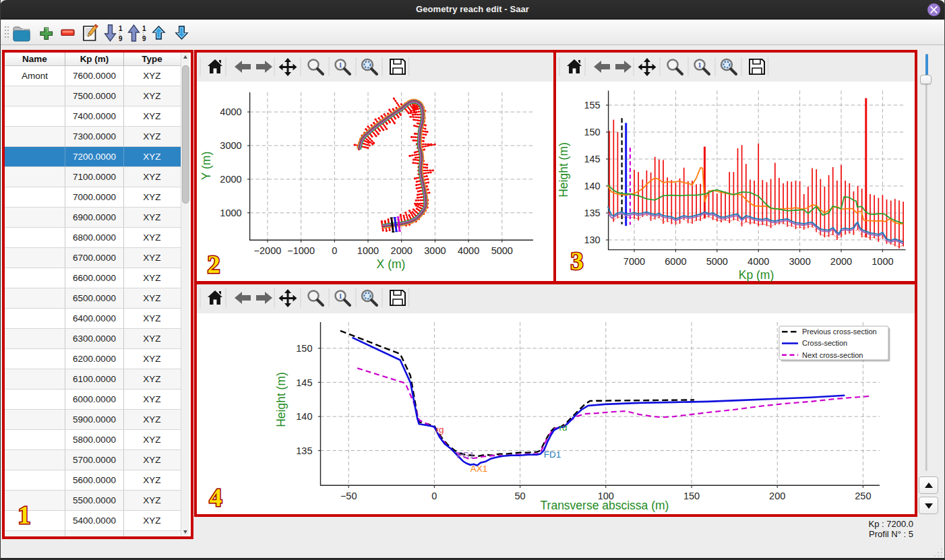 Image resolution: width=945 pixels, height=560 pixels. Describe the element at coordinates (825, 343) in the screenshot. I see `svg-text: Cross-section` at that location.